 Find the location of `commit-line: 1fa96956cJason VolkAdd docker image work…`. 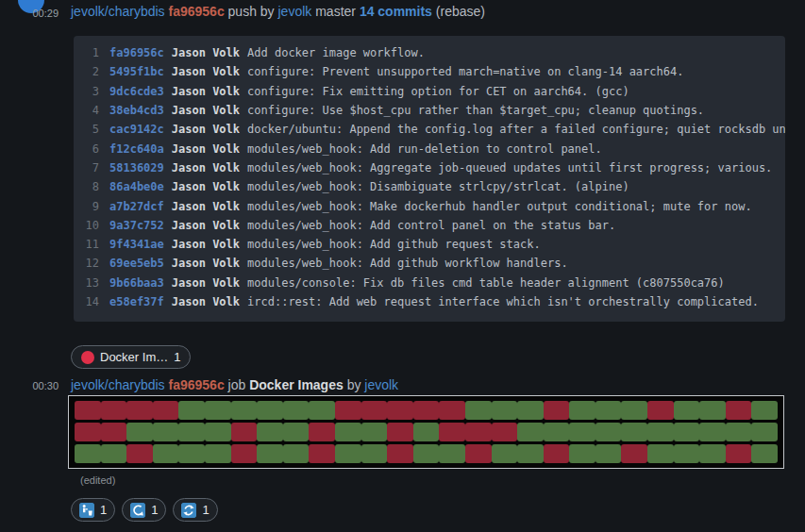

commit-line: 1fa96956cJason VolkAdd docker image work… is located at coordinates (435, 53).